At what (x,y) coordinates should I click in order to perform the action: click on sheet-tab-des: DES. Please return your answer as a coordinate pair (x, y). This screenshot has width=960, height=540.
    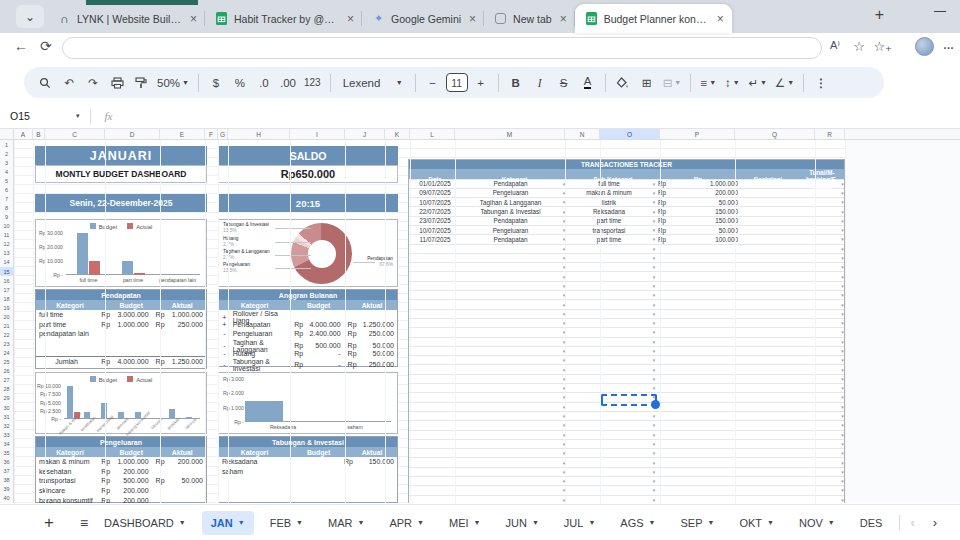
    Looking at the image, I should click on (872, 523).